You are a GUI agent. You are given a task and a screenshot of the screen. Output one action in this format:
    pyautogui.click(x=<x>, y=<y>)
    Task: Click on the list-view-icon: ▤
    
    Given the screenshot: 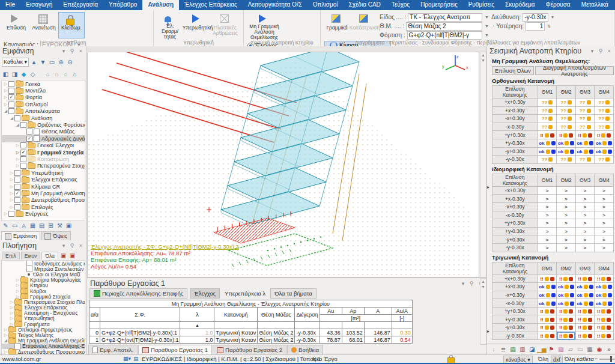 What is the action you would take?
    pyautogui.click(x=136, y=359)
    